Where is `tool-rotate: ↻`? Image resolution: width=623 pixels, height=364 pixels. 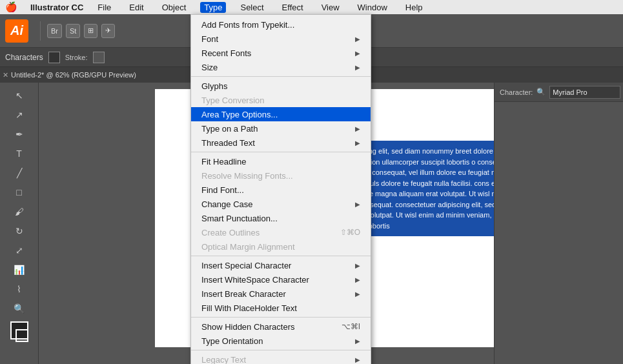 tool-rotate: ↻ is located at coordinates (19, 231).